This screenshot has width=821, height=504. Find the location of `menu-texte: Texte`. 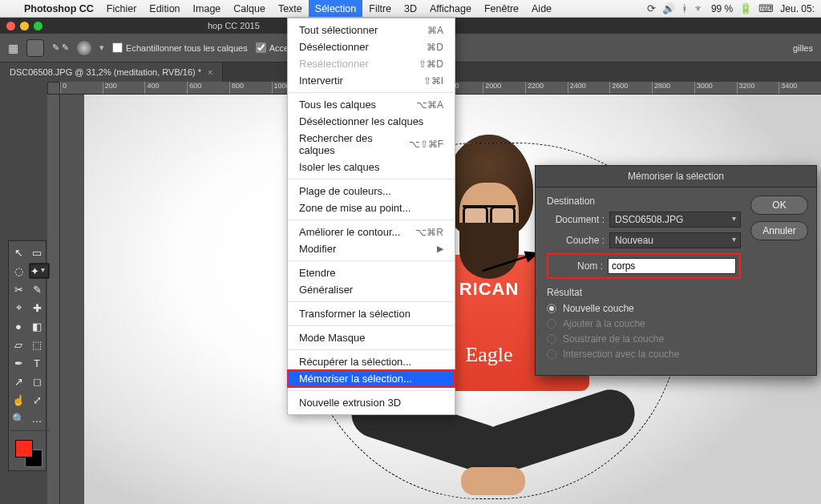

menu-texte: Texte is located at coordinates (290, 8).